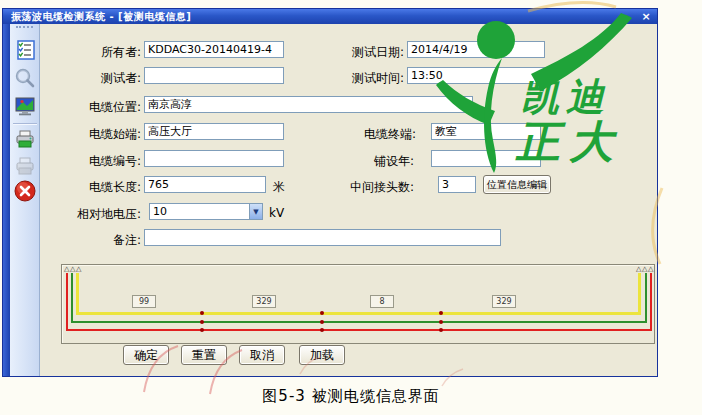 This screenshot has height=415, width=702. What do you see at coordinates (78, 294) in the screenshot?
I see `phase-yellow-left` at bounding box center [78, 294].